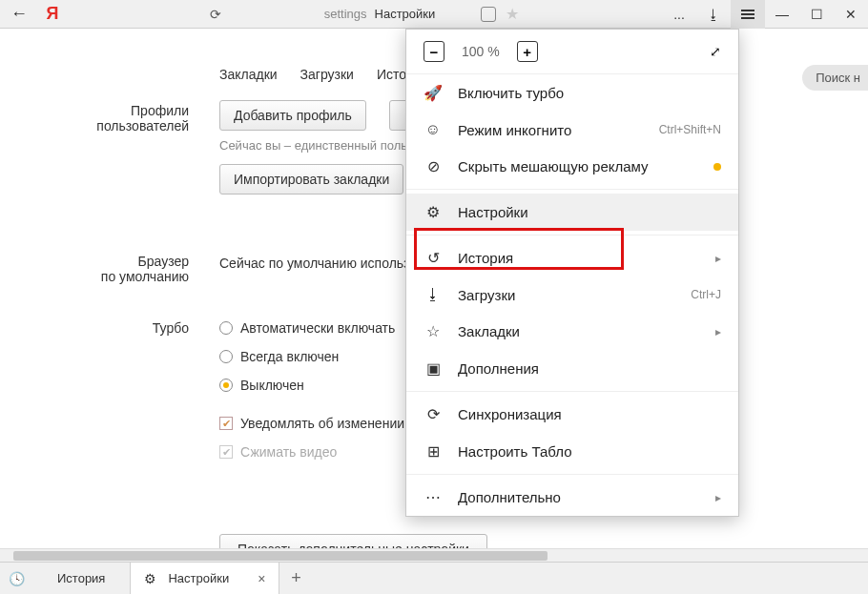 This screenshot has width=868, height=594. What do you see at coordinates (836, 78) in the screenshot?
I see `search-settings-button: Поиск н` at bounding box center [836, 78].